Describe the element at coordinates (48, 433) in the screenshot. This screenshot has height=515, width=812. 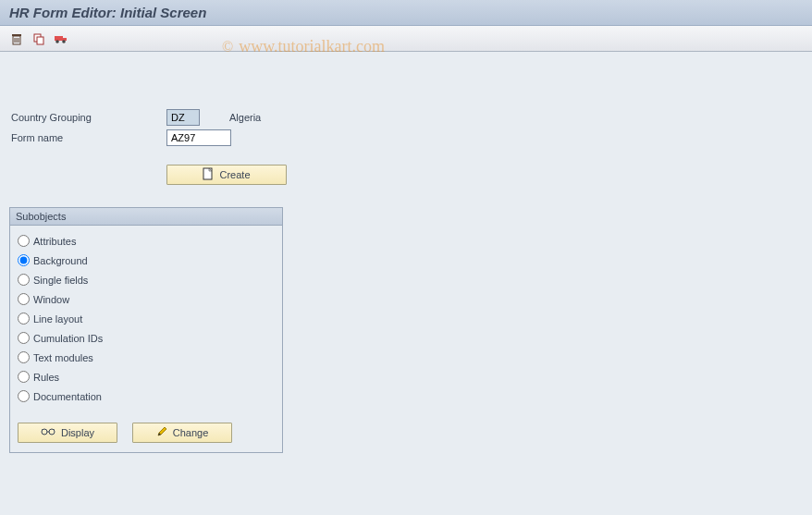
I see `glasses-icon` at that location.